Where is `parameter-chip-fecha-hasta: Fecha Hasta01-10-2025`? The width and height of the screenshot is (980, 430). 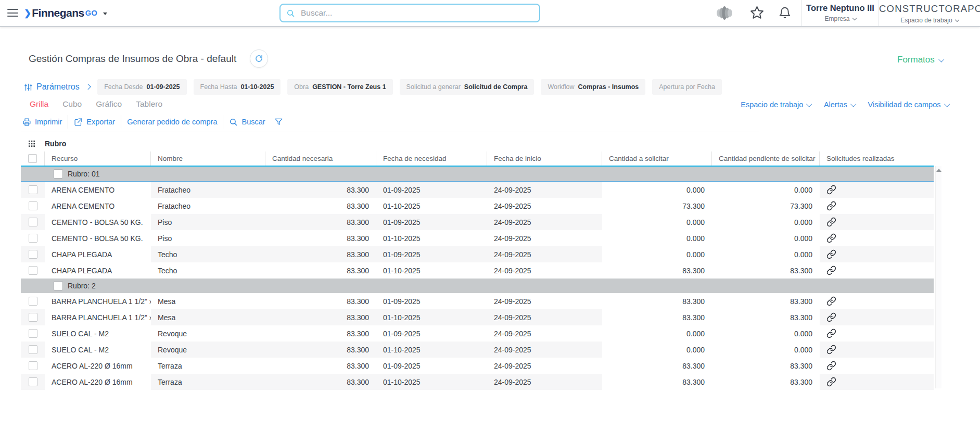 parameter-chip-fecha-hasta: Fecha Hasta01-10-2025 is located at coordinates (237, 87).